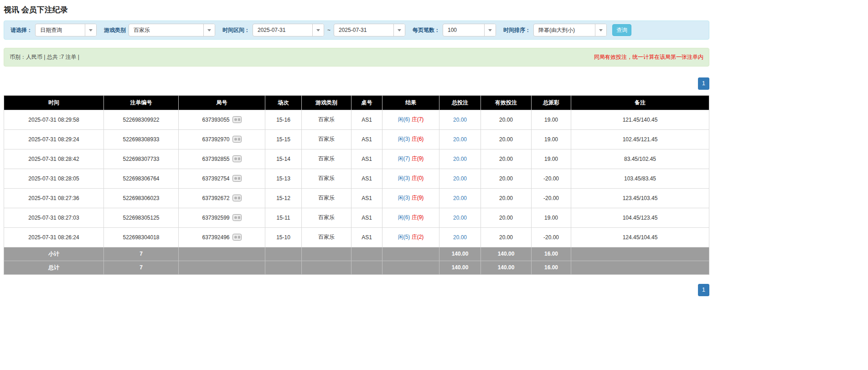 This screenshot has height=370, width=868. I want to click on round-number: 637393055, so click(216, 120).